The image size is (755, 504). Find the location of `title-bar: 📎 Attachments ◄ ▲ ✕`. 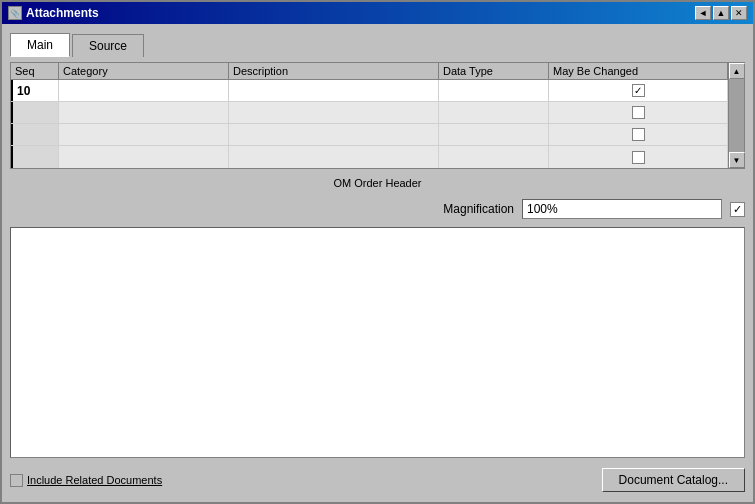

title-bar: 📎 Attachments ◄ ▲ ✕ is located at coordinates (378, 13).